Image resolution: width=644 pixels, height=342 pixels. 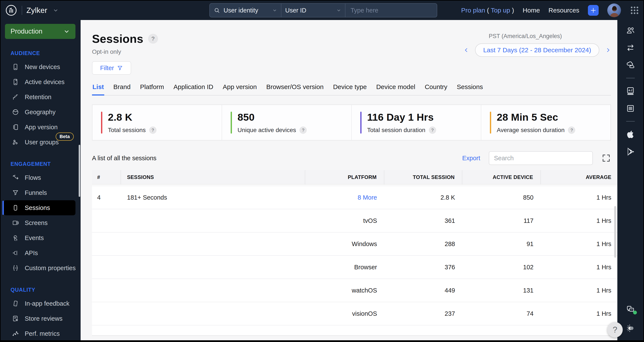 I want to click on table-search-input, so click(x=541, y=158).